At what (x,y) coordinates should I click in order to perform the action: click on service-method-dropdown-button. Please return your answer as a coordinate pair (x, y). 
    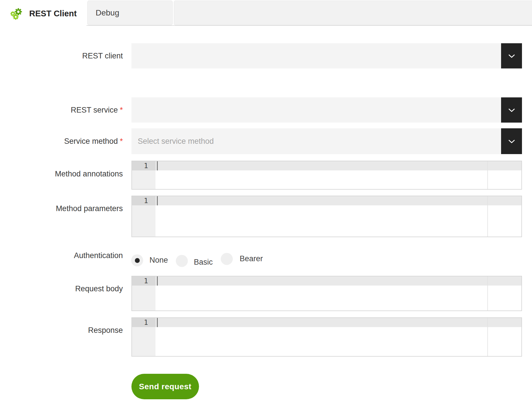
    Looking at the image, I should click on (511, 141).